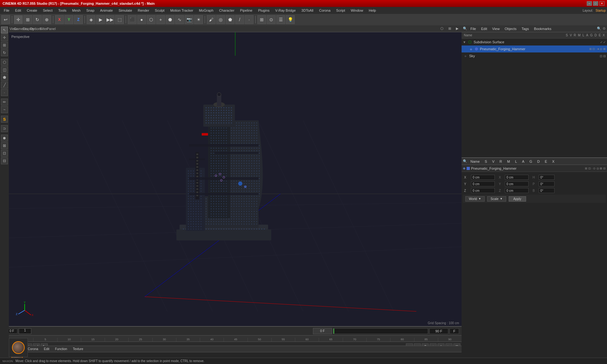 This screenshot has height=364, width=607. I want to click on tool-mesh: ⊠, so click(4, 146).